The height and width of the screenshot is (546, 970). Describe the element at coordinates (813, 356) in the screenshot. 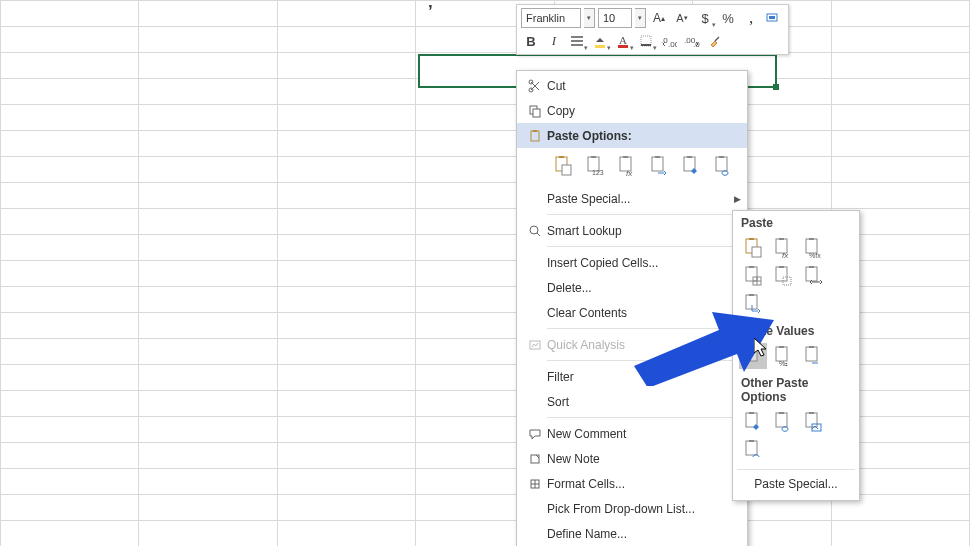

I see `paste-values-source-icon` at that location.